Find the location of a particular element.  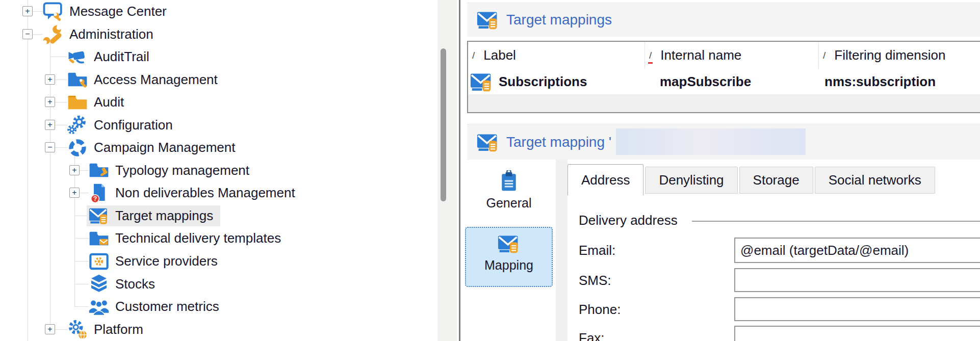

tree-item-body: Target mappings is located at coordinates (153, 216).